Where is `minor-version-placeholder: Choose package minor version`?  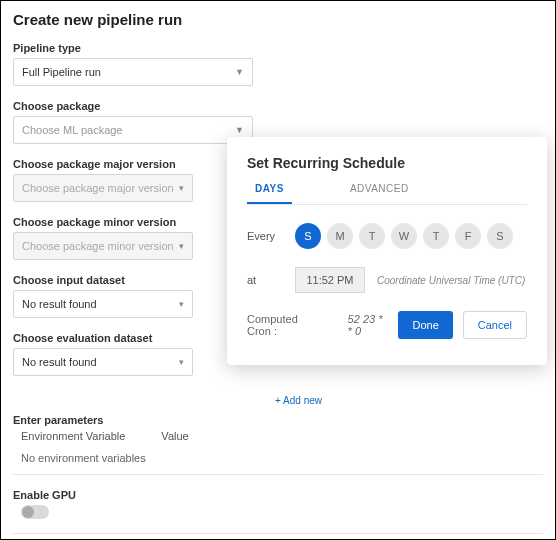
minor-version-placeholder: Choose package minor version is located at coordinates (98, 246).